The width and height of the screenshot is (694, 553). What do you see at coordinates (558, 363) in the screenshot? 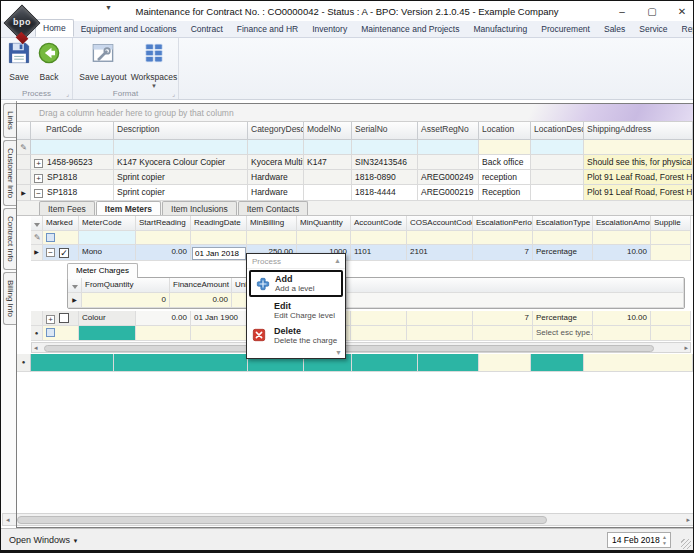
I see `new-locationdesc-required-cell` at bounding box center [558, 363].